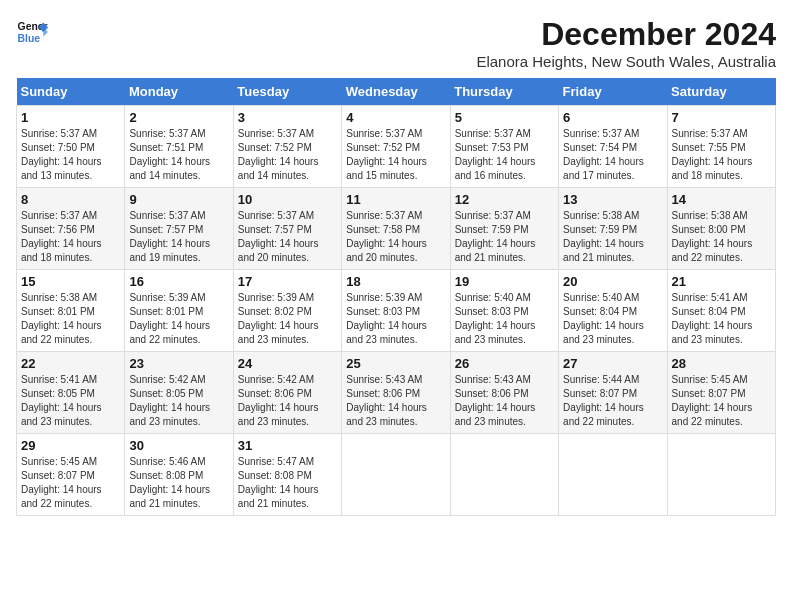 Image resolution: width=792 pixels, height=612 pixels. What do you see at coordinates (396, 311) in the screenshot?
I see `week-row-3: 15 Sunrise: 5:38 AMSunset: 8:01 PMDaylig…` at bounding box center [396, 311].